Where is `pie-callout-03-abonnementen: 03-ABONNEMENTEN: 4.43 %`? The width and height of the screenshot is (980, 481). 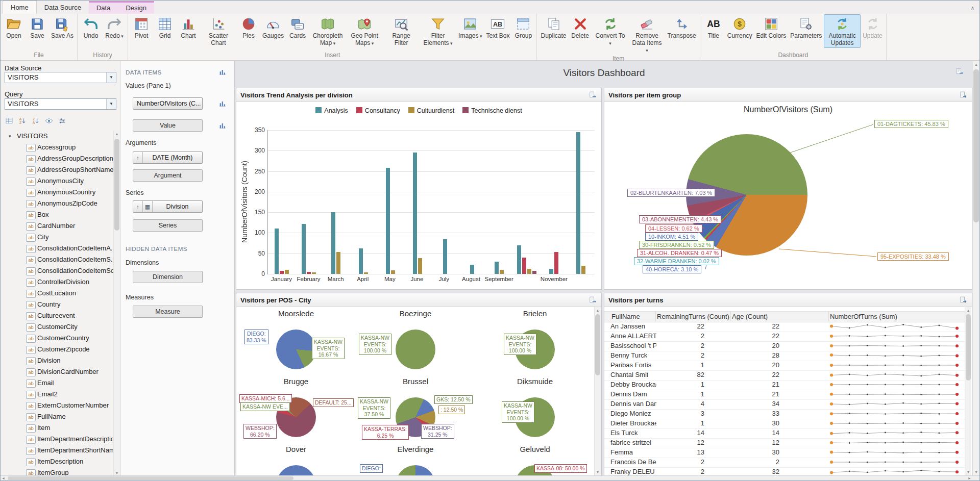
pie-callout-03-abonnementen: 03-ABONNEMENTEN: 4.43 % is located at coordinates (680, 219).